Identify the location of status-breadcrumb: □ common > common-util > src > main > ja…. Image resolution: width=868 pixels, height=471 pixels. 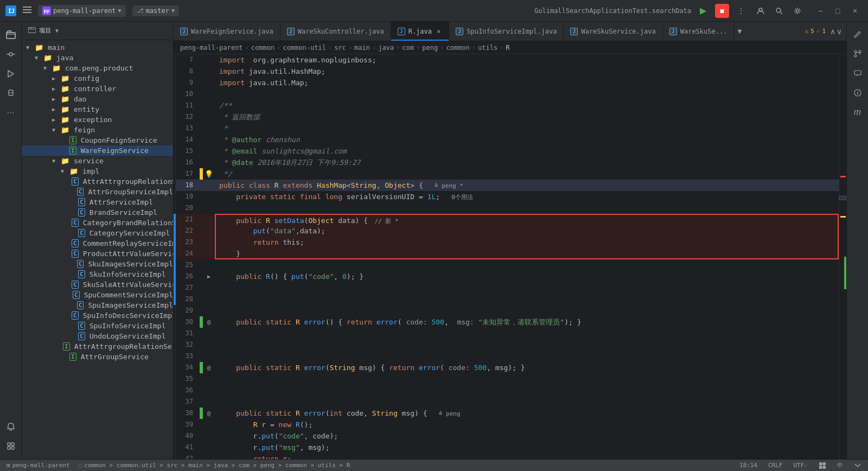
(215, 466).